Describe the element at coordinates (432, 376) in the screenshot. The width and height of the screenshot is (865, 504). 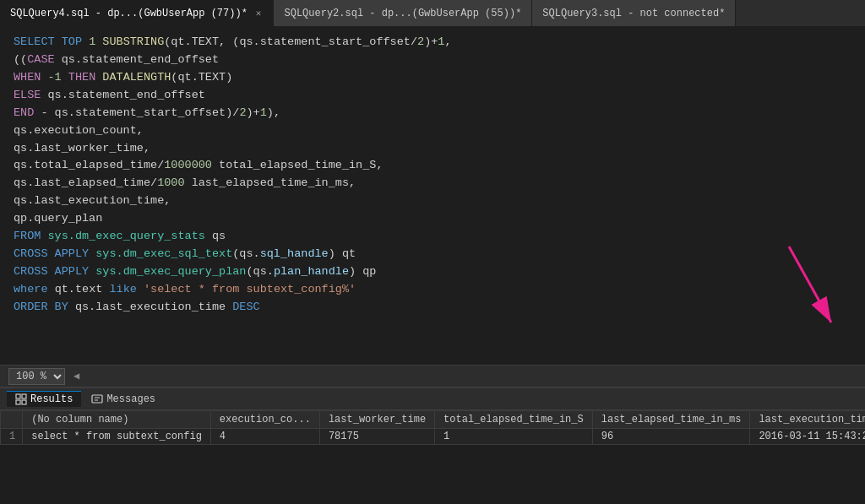
I see `status-bar: 100 % 75 % 125 % 150 % ◀` at that location.